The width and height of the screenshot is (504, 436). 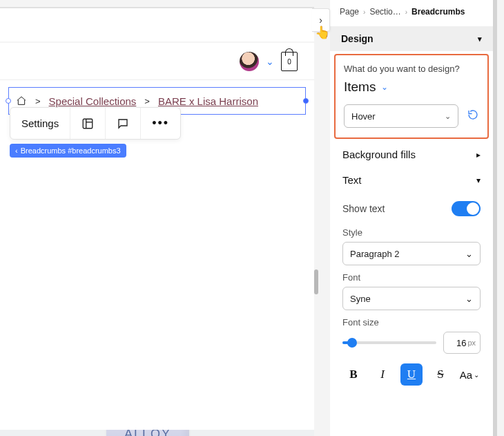 What do you see at coordinates (466, 209) in the screenshot?
I see `show-text-toggle` at bounding box center [466, 209].